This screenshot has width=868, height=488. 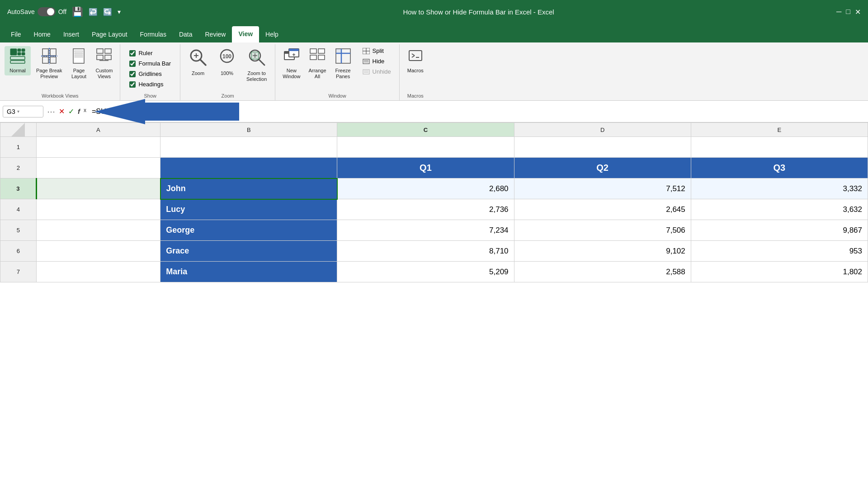 What do you see at coordinates (104, 64) in the screenshot?
I see `custom-views-button: CustomViews` at bounding box center [104, 64].